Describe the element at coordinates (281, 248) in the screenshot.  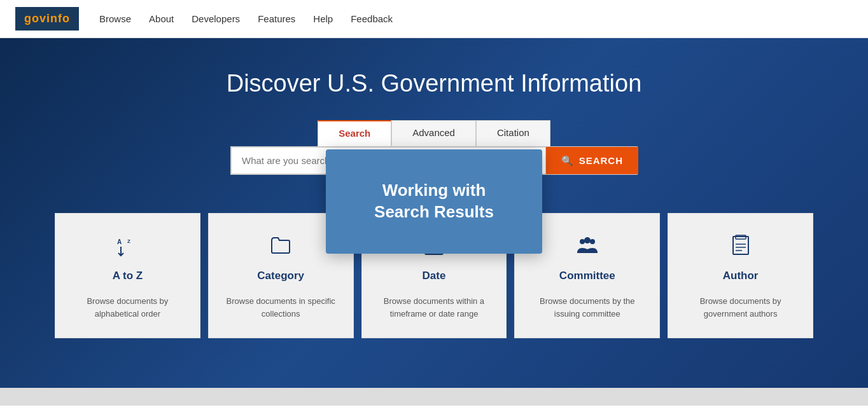
I see `category-icon` at that location.